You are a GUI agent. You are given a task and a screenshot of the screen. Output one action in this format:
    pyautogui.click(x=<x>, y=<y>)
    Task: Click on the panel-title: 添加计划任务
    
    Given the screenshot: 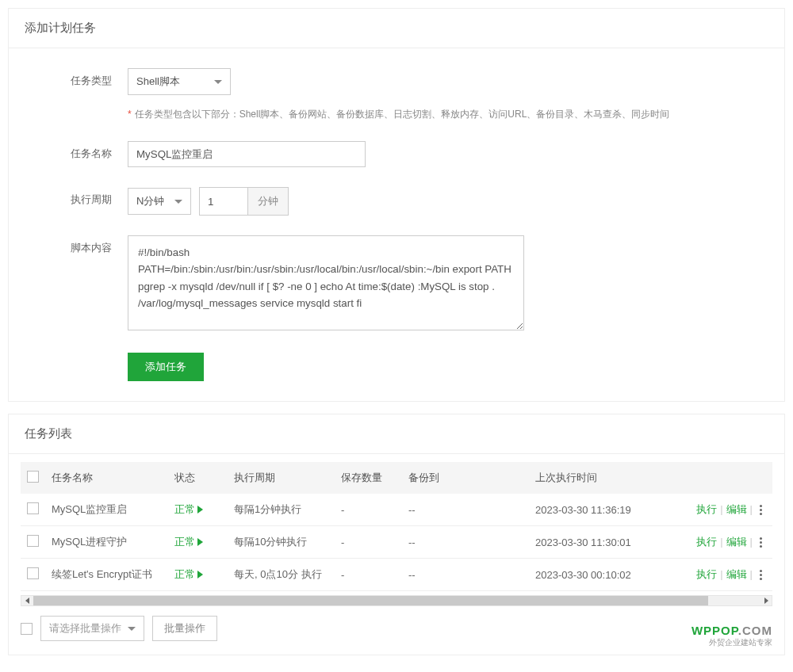 What is the action you would take?
    pyautogui.click(x=396, y=29)
    